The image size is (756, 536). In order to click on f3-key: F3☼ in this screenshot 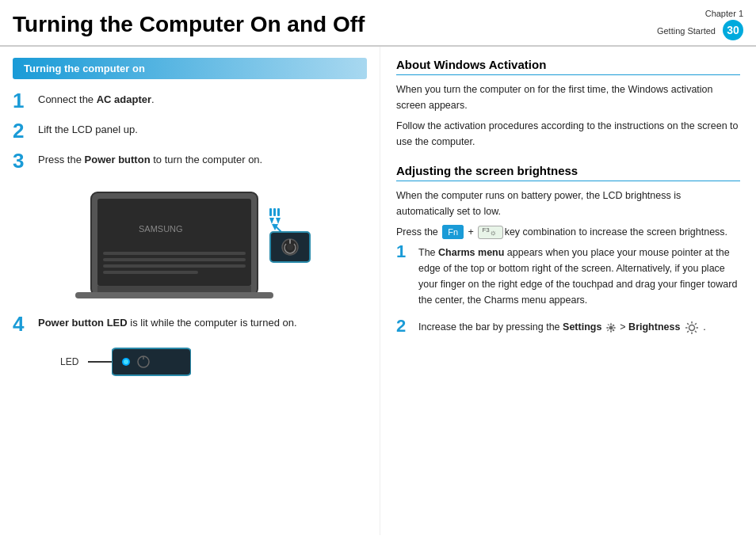, I will do `click(490, 233)`.